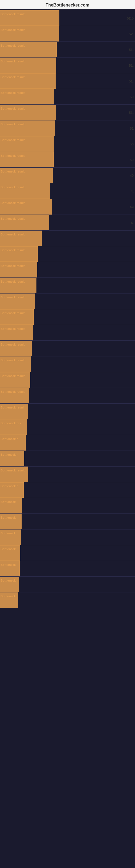  What do you see at coordinates (68, 34) in the screenshot?
I see `bar-row: Bottleneck result52.` at bounding box center [68, 34].